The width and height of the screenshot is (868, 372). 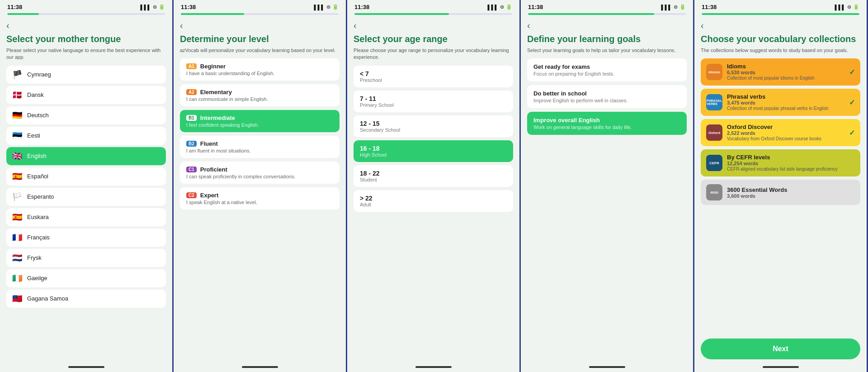 I want to click on level-list: A1 Beginner I have a basic understanding…, so click(x=259, y=134).